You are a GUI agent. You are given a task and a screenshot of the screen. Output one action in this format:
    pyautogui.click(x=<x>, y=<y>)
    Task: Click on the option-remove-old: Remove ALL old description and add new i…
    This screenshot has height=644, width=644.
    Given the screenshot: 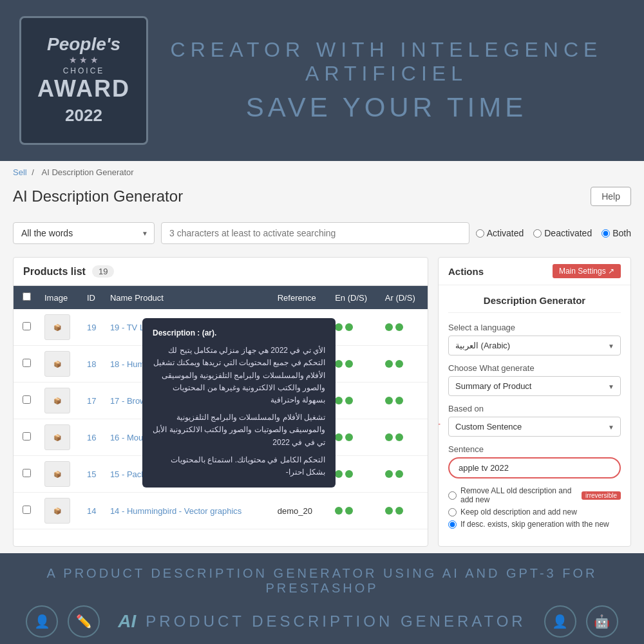 What is the action you would take?
    pyautogui.click(x=535, y=495)
    